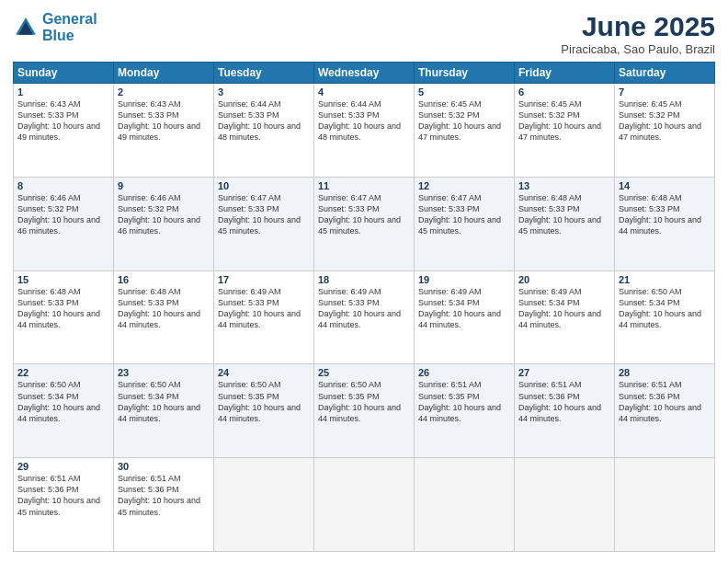  I want to click on day-cell-27: 27 Sunrise: 6:51 AM Sunset: 5:36 PM Dayl…, so click(564, 411).